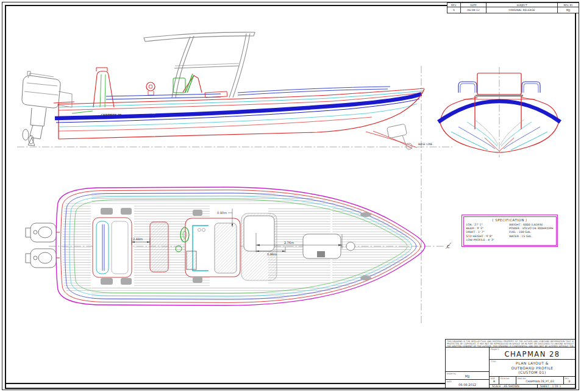 The height and width of the screenshot is (392, 581). What do you see at coordinates (522, 10) in the screenshot?
I see `rev-cell-subject: ORIGINAL RELEASE` at bounding box center [522, 10].